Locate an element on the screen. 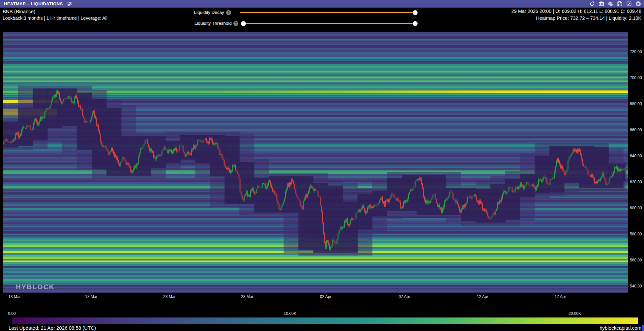 The image size is (644, 331). liquidity-threshold-slider is located at coordinates (330, 23).